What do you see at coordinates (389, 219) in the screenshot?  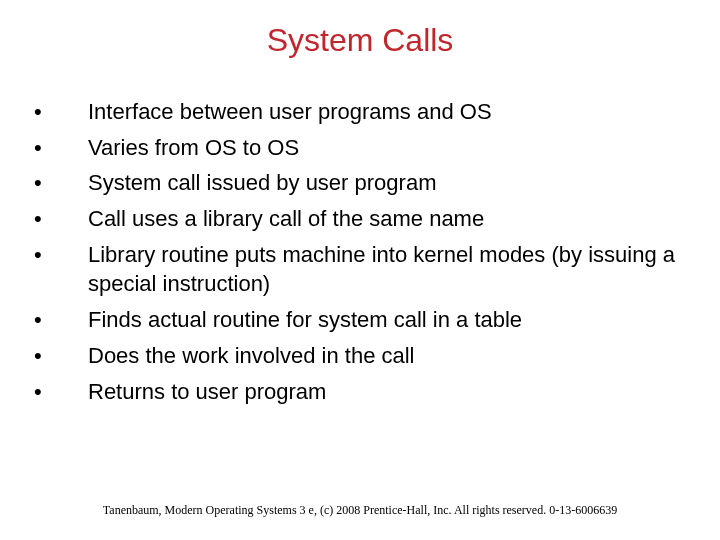 I see `bullet-text: Call uses a library call of the same nam…` at bounding box center [389, 219].